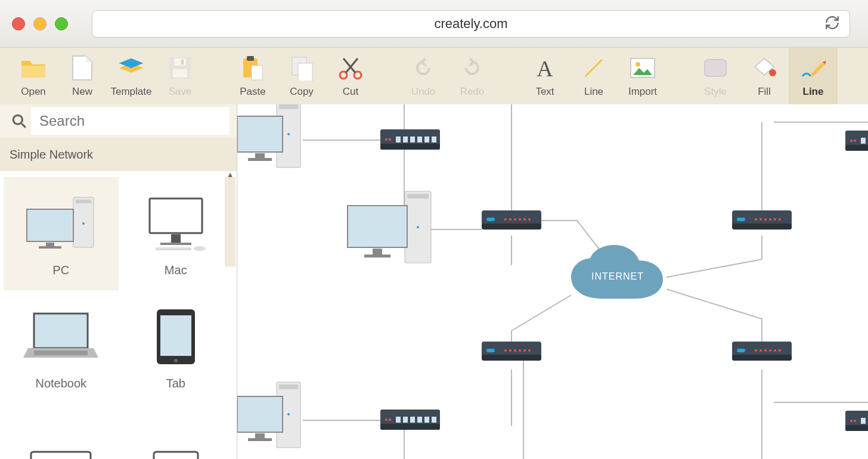  Describe the element at coordinates (33, 76) in the screenshot. I see `open-button: Open` at that location.